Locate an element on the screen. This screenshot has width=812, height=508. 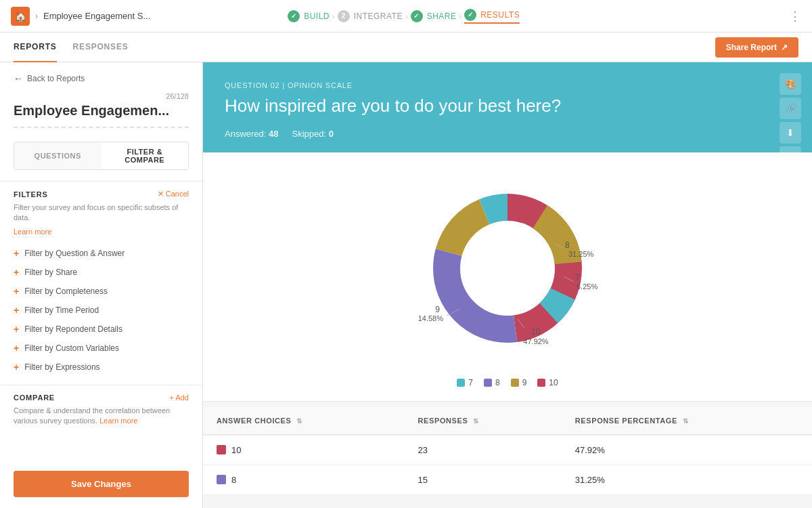
question-actions: 🎨 🔗 ⬇ ⚙ is located at coordinates (790, 121).